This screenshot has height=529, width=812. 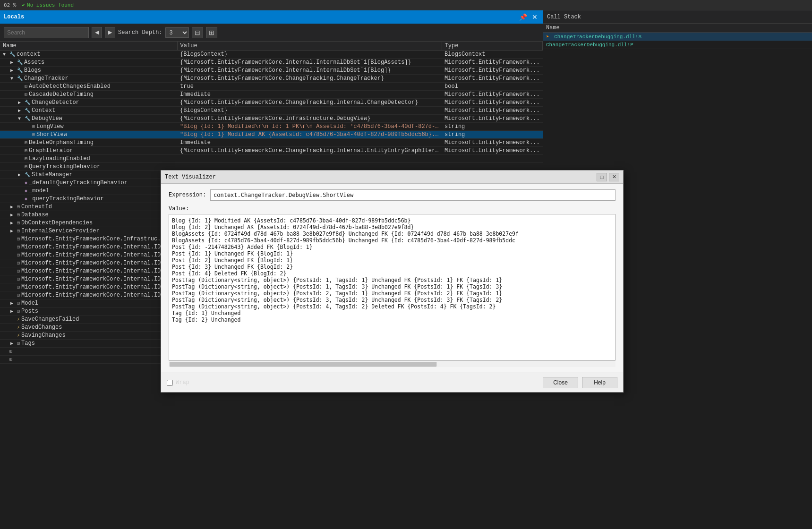 What do you see at coordinates (46, 33) in the screenshot?
I see `search-input` at bounding box center [46, 33].